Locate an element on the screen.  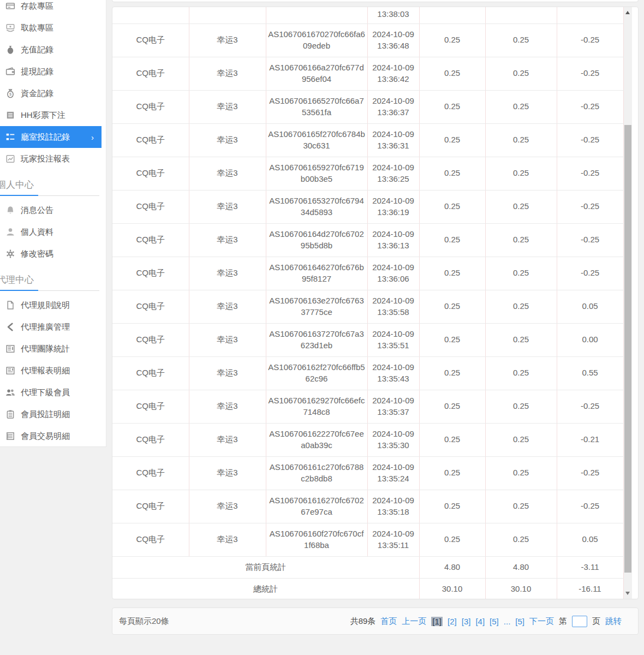
pager: 共89条首页上一页[1][2][3][4][5]...[5]下一页第页跳转 is located at coordinates (486, 621).